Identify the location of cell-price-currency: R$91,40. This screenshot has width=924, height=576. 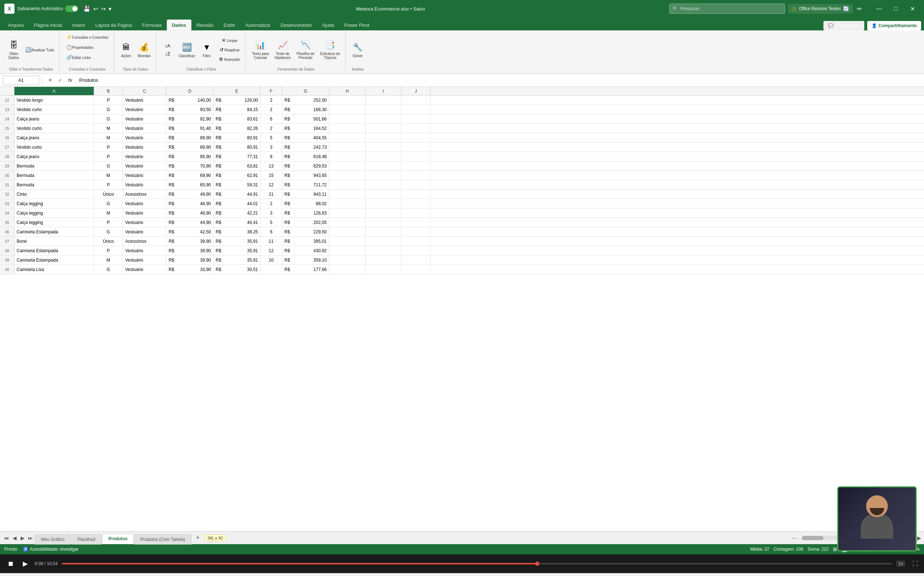
(190, 128).